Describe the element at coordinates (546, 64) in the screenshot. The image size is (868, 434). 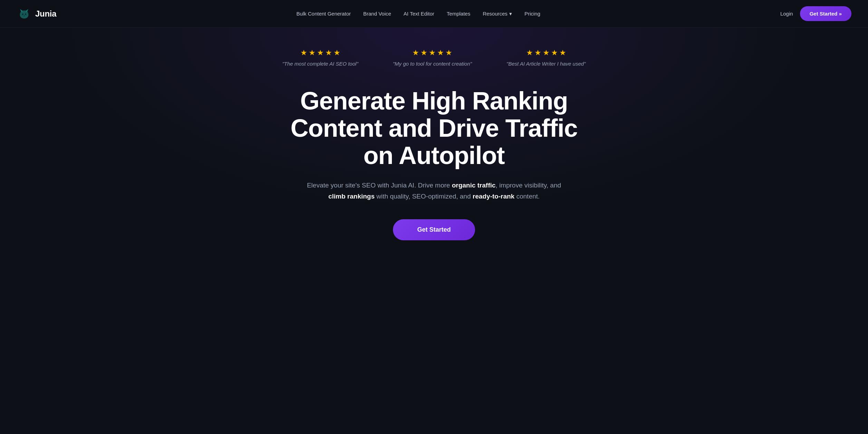
I see `review-text-2: "Best AI Article Writer I have used"` at that location.